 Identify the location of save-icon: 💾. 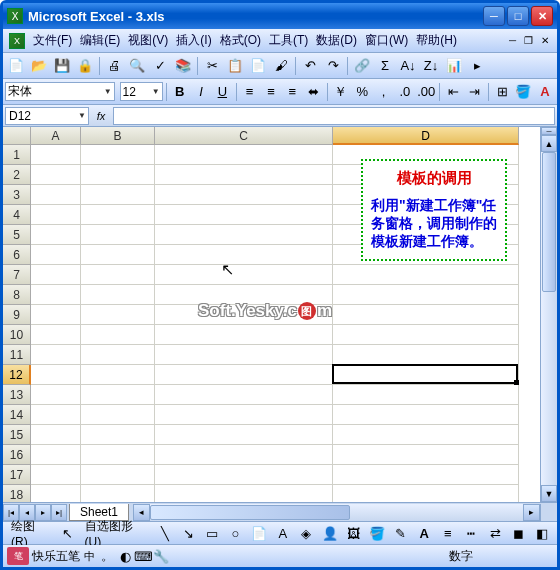
(62, 66).